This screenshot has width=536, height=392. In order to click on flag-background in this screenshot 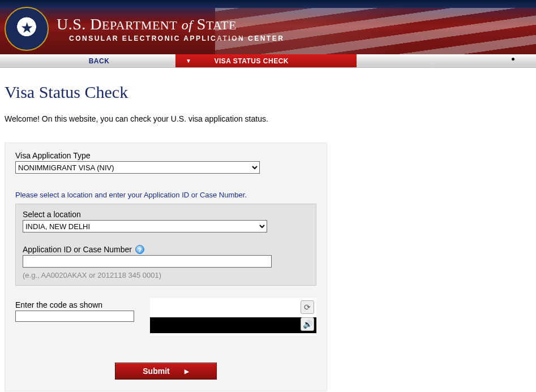, I will do `click(376, 31)`.